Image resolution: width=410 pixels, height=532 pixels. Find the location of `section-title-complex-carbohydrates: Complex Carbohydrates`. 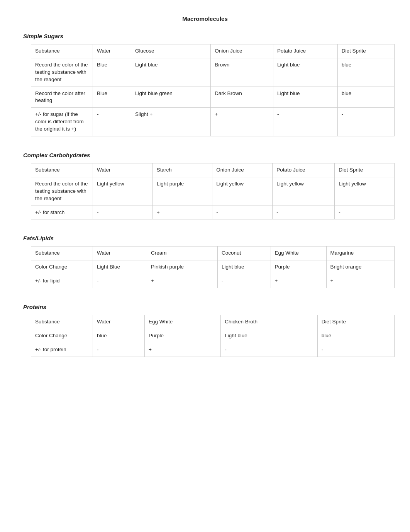

section-title-complex-carbohydrates: Complex Carbohydrates is located at coordinates (205, 155).